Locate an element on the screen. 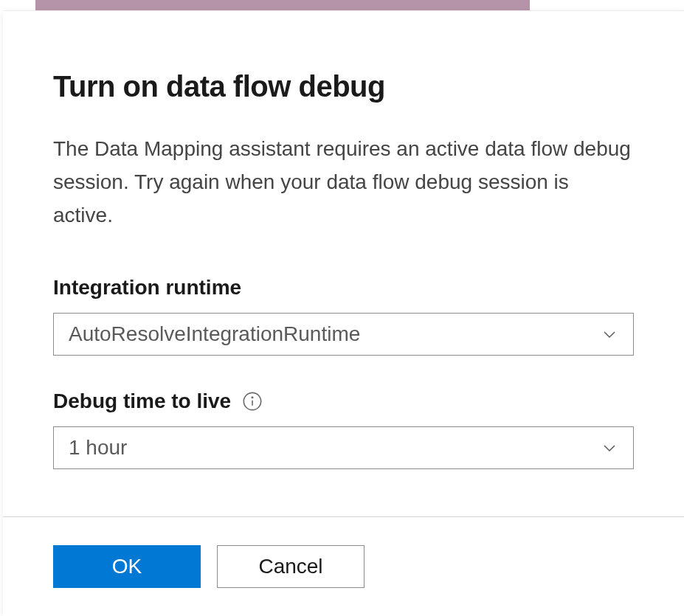 This screenshot has height=616, width=684. cancel-button: Cancel is located at coordinates (291, 567).